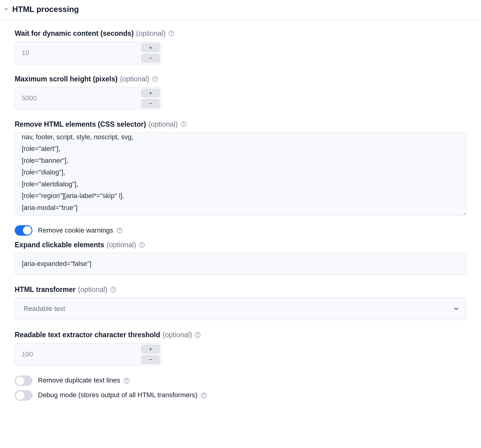 The width and height of the screenshot is (481, 448). What do you see at coordinates (24, 395) in the screenshot?
I see `debug-mode-toggle` at bounding box center [24, 395].